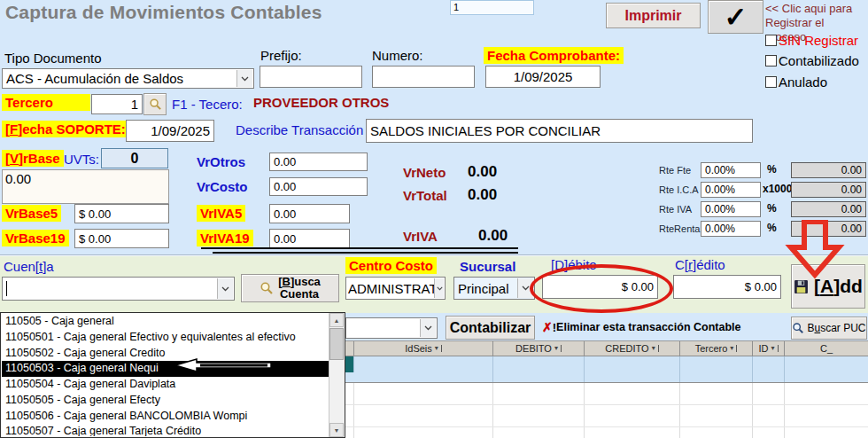 The image size is (868, 438). Describe the element at coordinates (337, 431) in the screenshot. I see `scroll-down-icon: ▼` at that location.